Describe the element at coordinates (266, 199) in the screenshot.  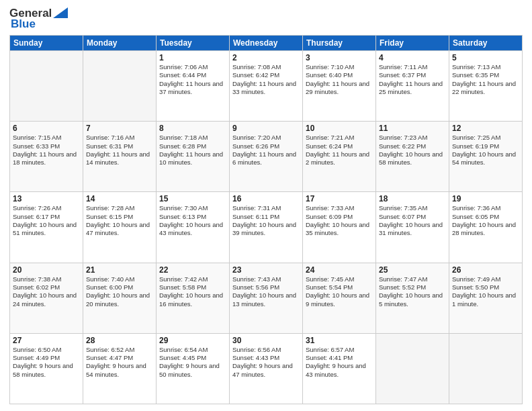
I see `day-number: 16` at that location.